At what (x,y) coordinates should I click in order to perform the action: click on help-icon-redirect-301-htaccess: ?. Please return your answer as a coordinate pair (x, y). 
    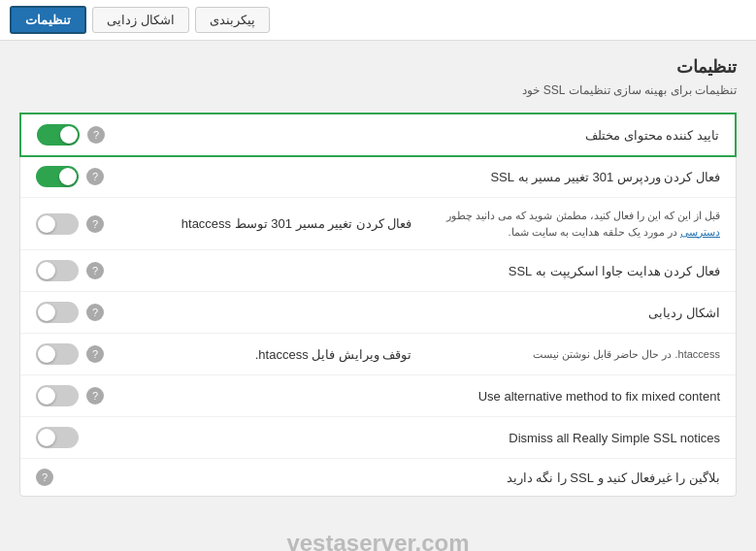
    Looking at the image, I should click on (95, 224).